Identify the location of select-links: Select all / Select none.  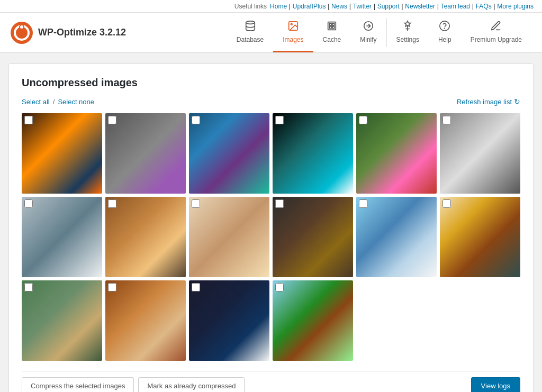
(58, 102).